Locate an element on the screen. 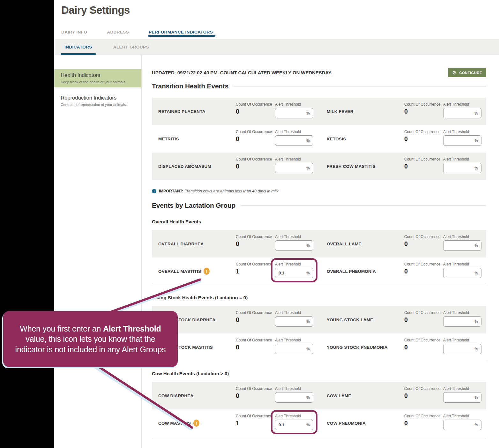  subtab-indicators: INDICATORS is located at coordinates (78, 47).